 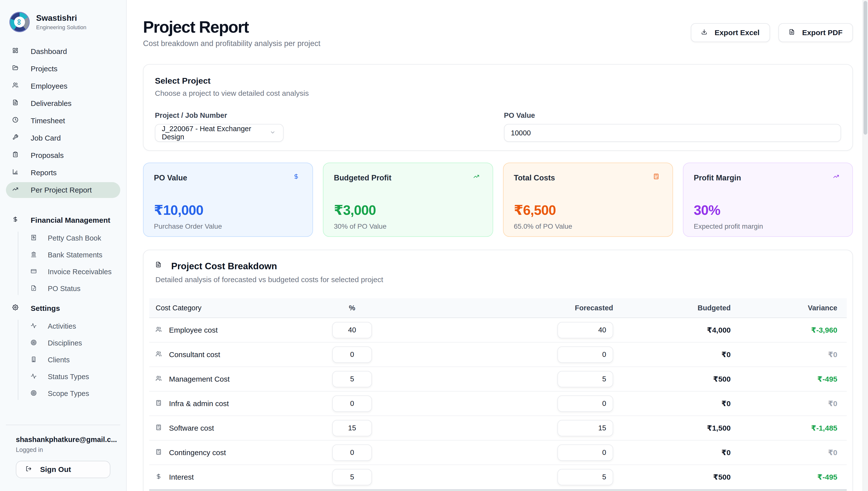 I want to click on stat-title: Budgeted Profit, so click(x=363, y=178).